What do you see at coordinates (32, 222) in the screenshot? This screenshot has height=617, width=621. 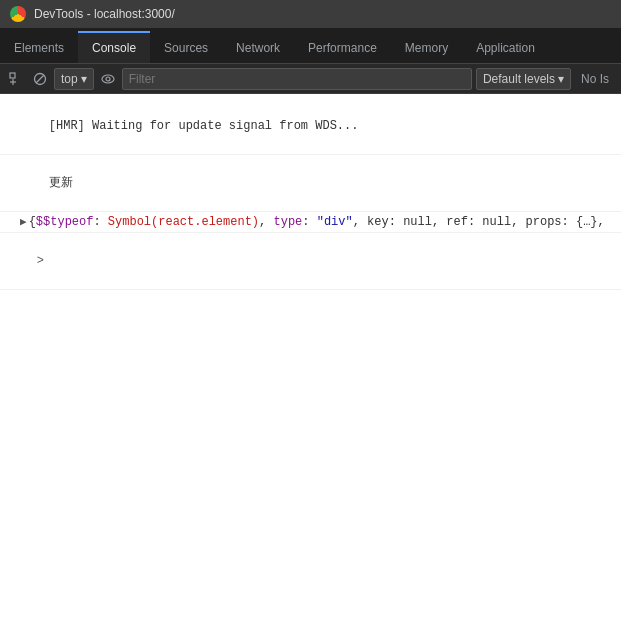 I see `obj-brace-open: {` at bounding box center [32, 222].